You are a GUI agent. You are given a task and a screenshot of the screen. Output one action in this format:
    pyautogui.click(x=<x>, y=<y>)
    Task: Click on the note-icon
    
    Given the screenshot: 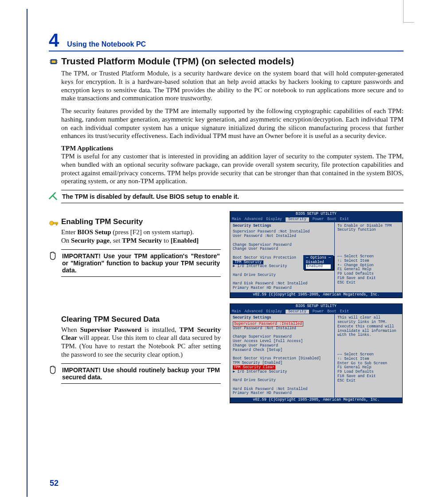 What is the action you would take?
    pyautogui.click(x=53, y=196)
    